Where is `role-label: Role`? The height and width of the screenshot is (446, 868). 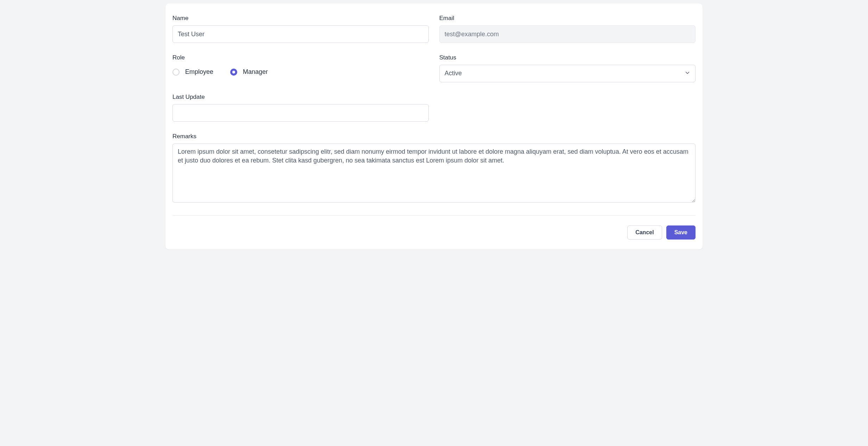 role-label: Role is located at coordinates (301, 58).